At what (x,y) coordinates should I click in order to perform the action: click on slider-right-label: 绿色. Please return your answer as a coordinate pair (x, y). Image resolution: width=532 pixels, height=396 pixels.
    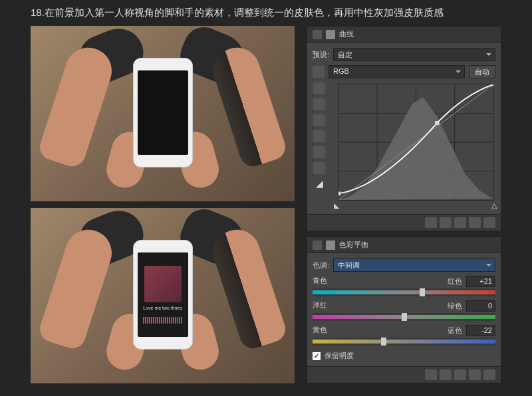
    Looking at the image, I should click on (455, 306).